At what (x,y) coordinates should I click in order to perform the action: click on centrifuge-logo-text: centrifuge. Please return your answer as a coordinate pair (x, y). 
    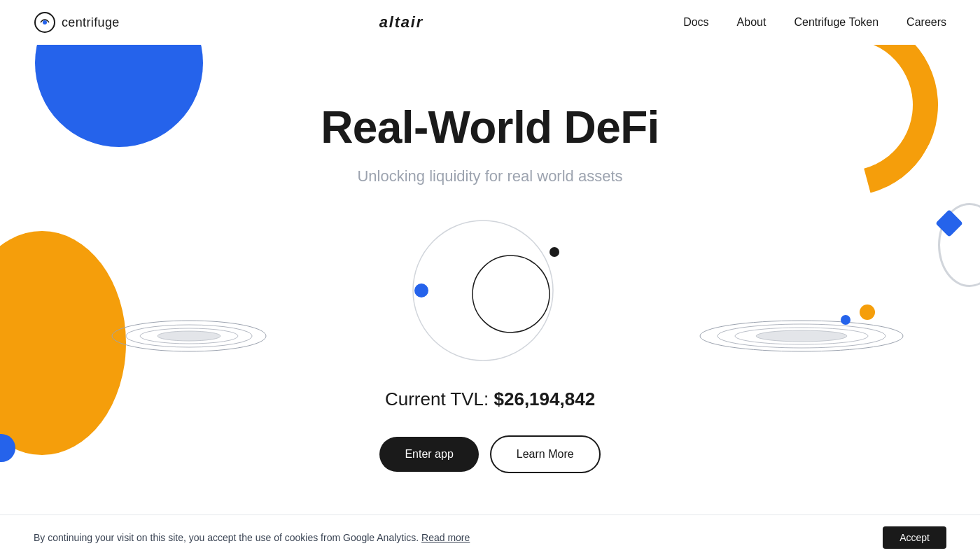
    Looking at the image, I should click on (91, 22).